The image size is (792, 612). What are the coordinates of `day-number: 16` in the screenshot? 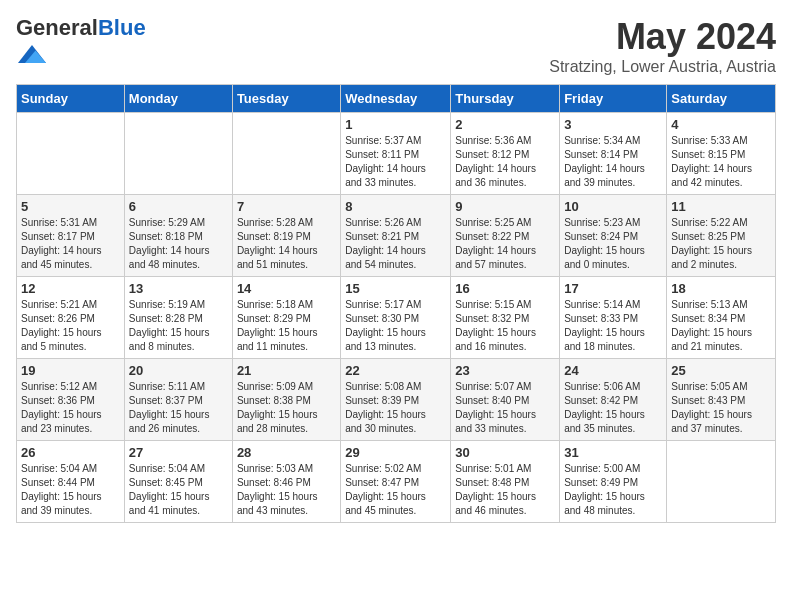 It's located at (505, 288).